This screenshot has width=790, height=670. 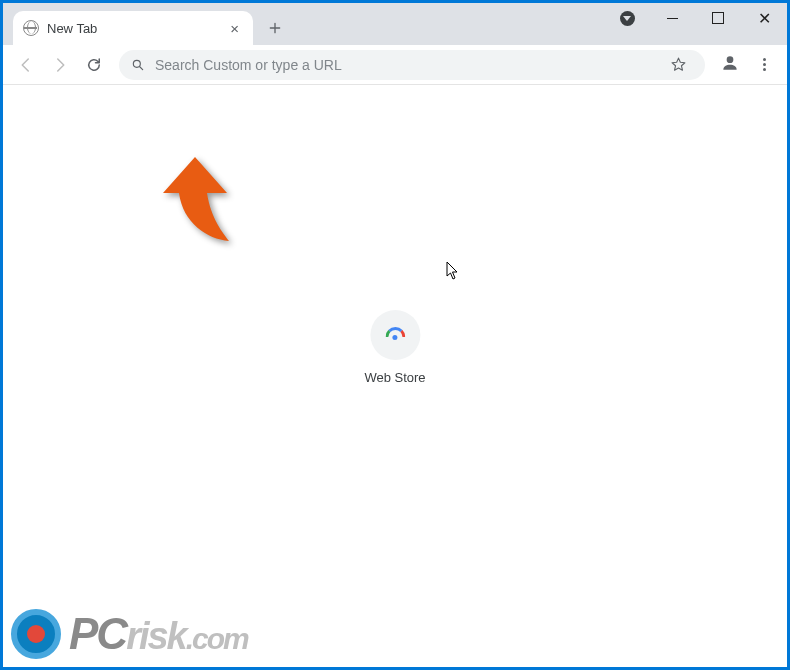 I want to click on window-minimize-button, so click(x=672, y=18).